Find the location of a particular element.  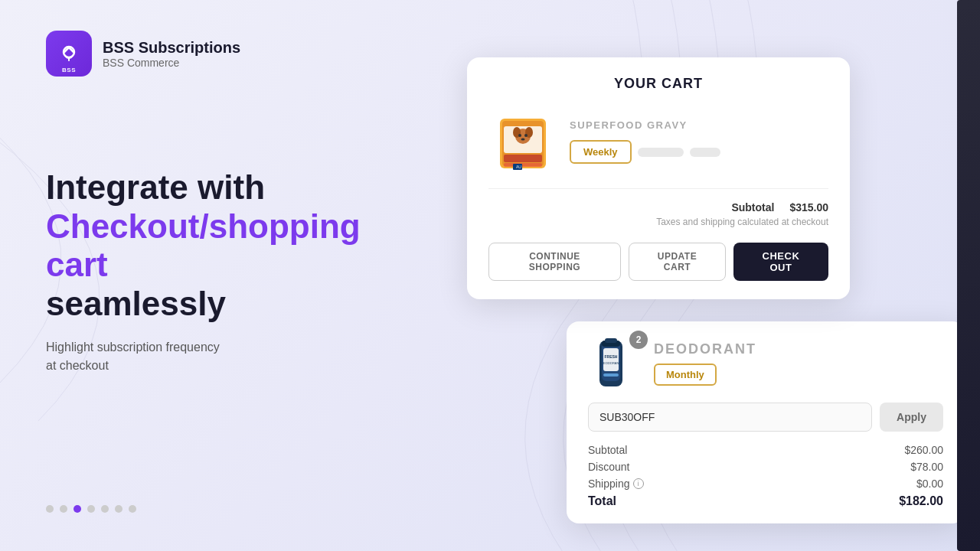

deodorant-image-container: 2 FRESH DEODORANT is located at coordinates (615, 364).